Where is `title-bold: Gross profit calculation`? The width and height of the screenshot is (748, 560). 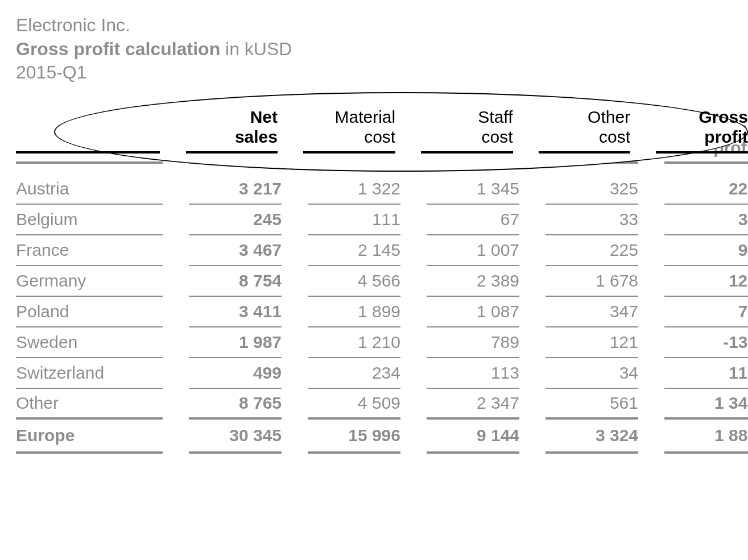 title-bold: Gross profit calculation is located at coordinates (118, 49).